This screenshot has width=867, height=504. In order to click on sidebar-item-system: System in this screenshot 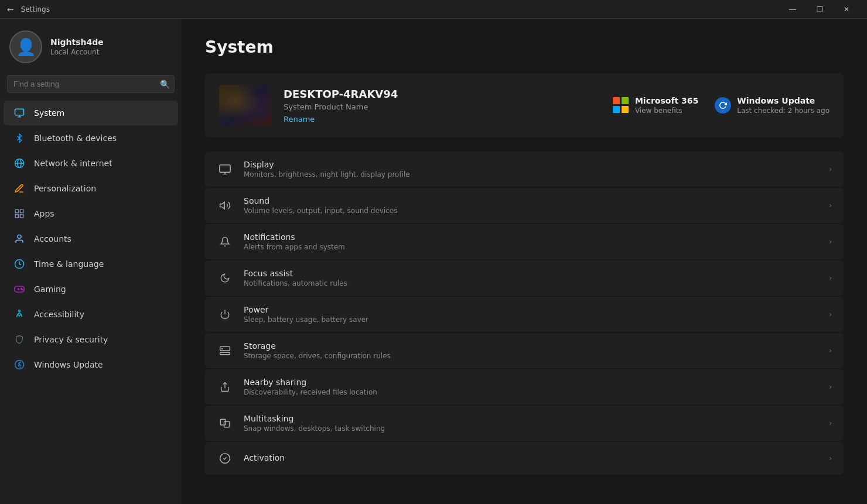, I will do `click(91, 113)`.